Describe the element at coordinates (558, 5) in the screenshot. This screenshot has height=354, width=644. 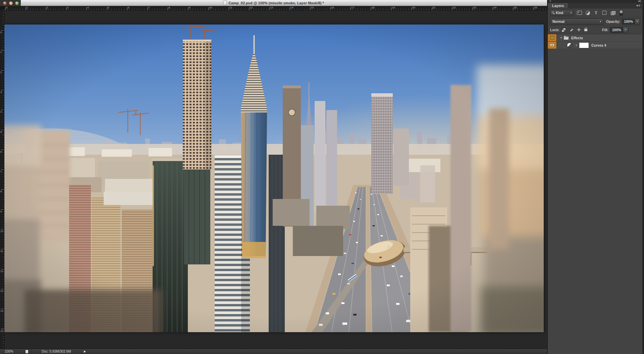
I see `tab-layers: Layers` at that location.